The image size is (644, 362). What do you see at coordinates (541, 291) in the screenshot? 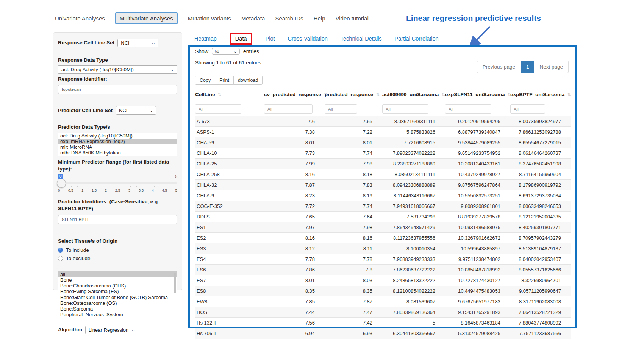
I see `value-cell: 9.05711205990647` at bounding box center [541, 291].